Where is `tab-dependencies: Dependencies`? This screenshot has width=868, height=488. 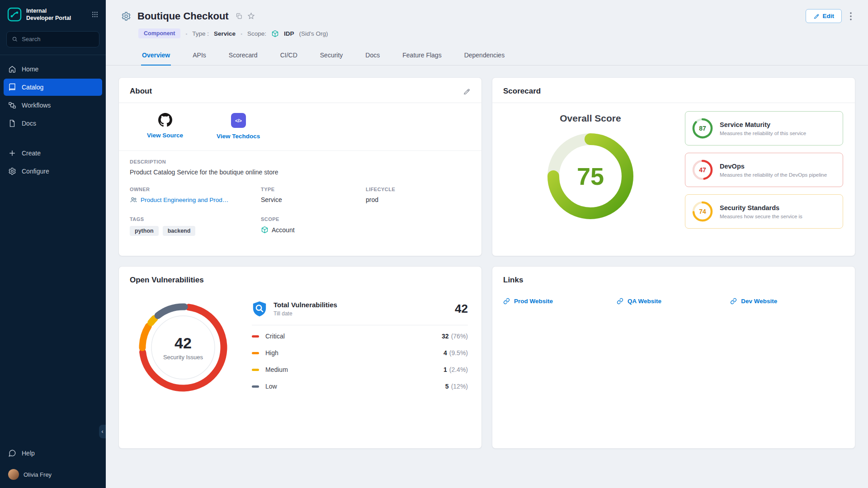
tab-dependencies: Dependencies is located at coordinates (485, 56).